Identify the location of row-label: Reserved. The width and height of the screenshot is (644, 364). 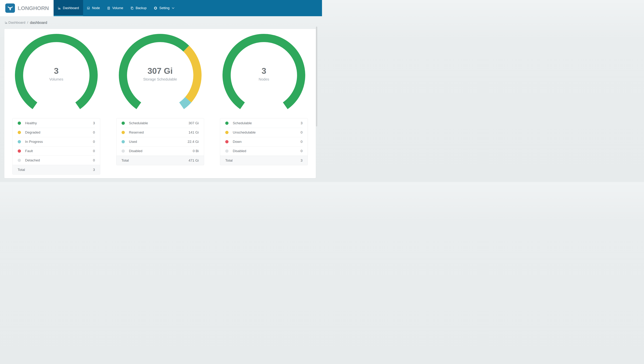
(136, 132).